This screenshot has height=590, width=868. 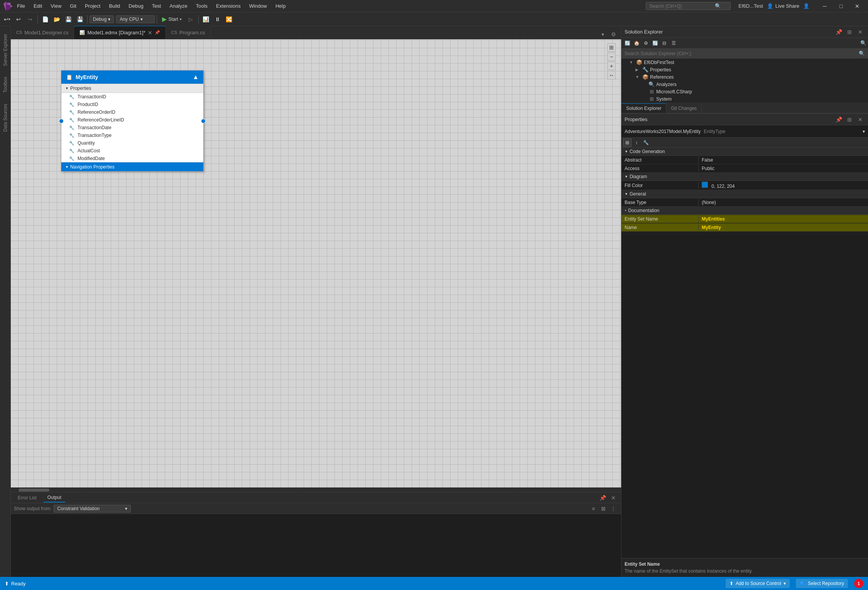 What do you see at coordinates (863, 43) in the screenshot?
I see `se-search-btn-right: 🔍` at bounding box center [863, 43].